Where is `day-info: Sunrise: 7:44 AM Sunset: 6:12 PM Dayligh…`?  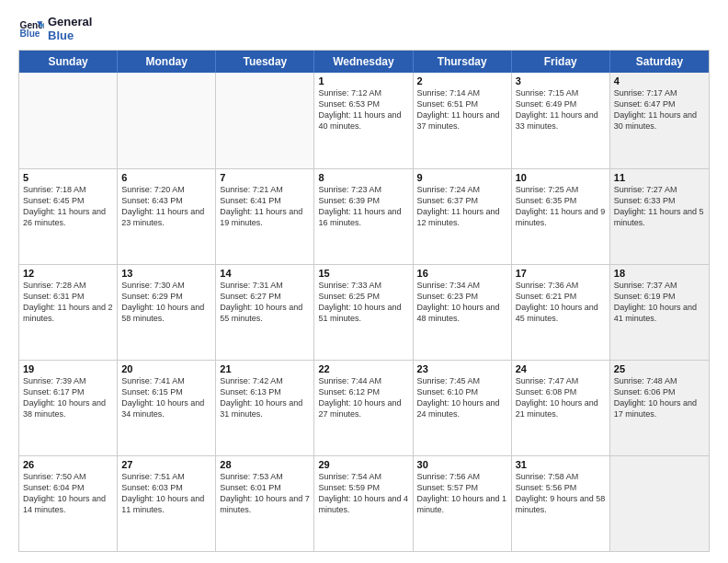
day-info: Sunrise: 7:44 AM Sunset: 6:12 PM Dayligh… is located at coordinates (363, 397).